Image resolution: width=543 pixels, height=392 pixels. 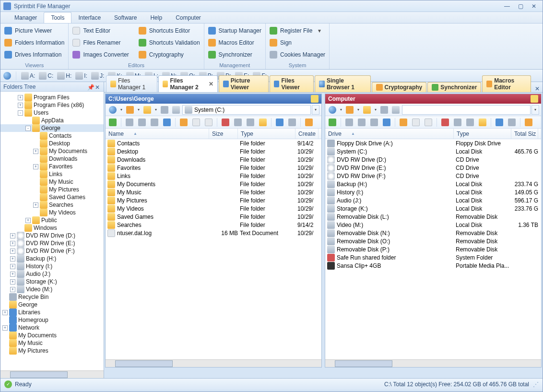 I want to click on column-header: Create, so click(x=307, y=133).